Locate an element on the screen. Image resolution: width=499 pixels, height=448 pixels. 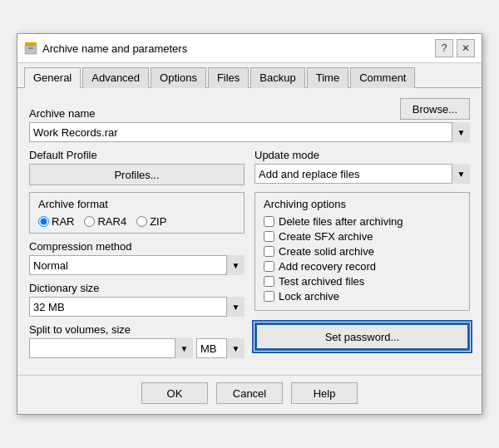
compression-select-wrap: Store Fastest Fast Normal Good Best ▼ is located at coordinates (136, 265).